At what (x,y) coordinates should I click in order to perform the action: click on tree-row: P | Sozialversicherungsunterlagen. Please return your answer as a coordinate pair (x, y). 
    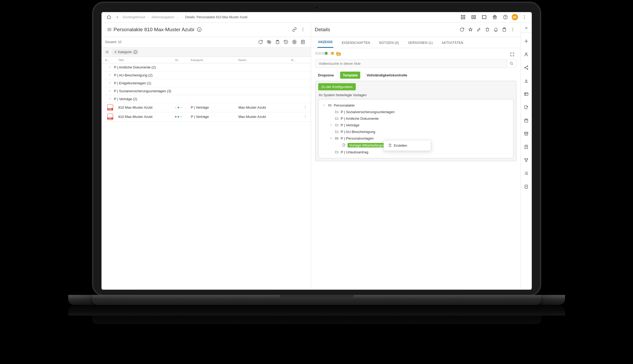
    Looking at the image, I should click on (416, 112).